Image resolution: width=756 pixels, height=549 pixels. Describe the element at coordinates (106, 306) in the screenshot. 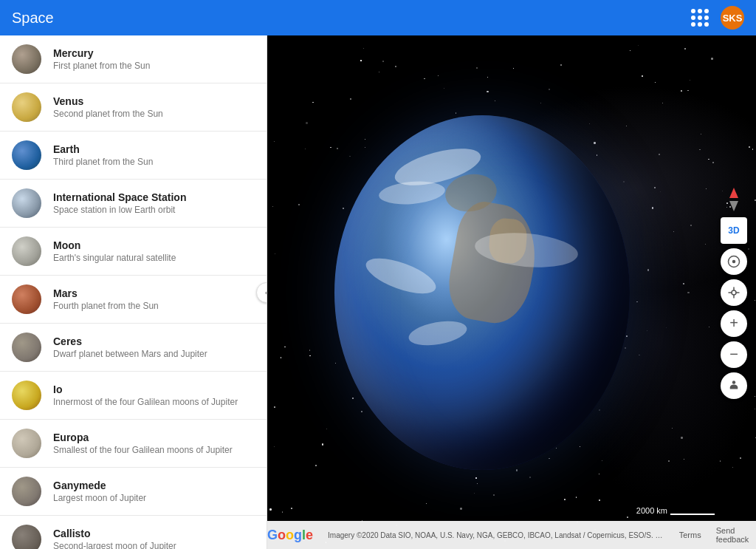

I see `mars-desc: Fourth planet from the Sun` at that location.